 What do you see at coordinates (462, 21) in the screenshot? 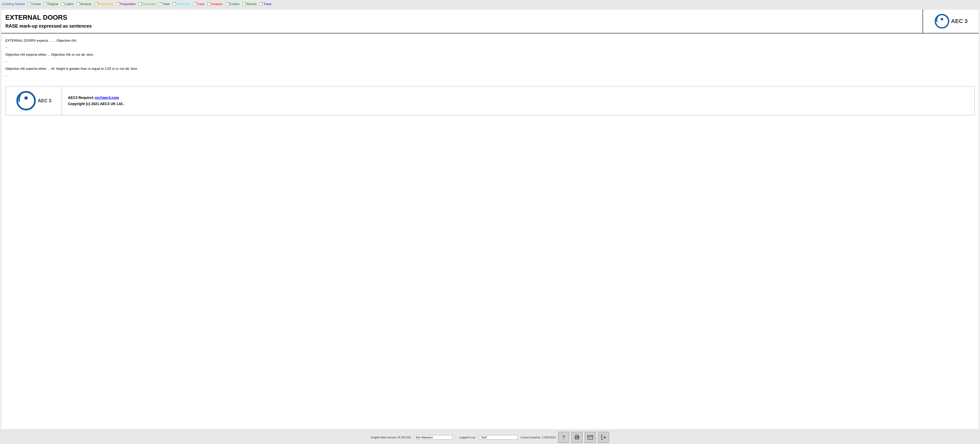
I see `header-text: EXTERNAL DOORS RASE mark-up expressed as…` at bounding box center [462, 21].